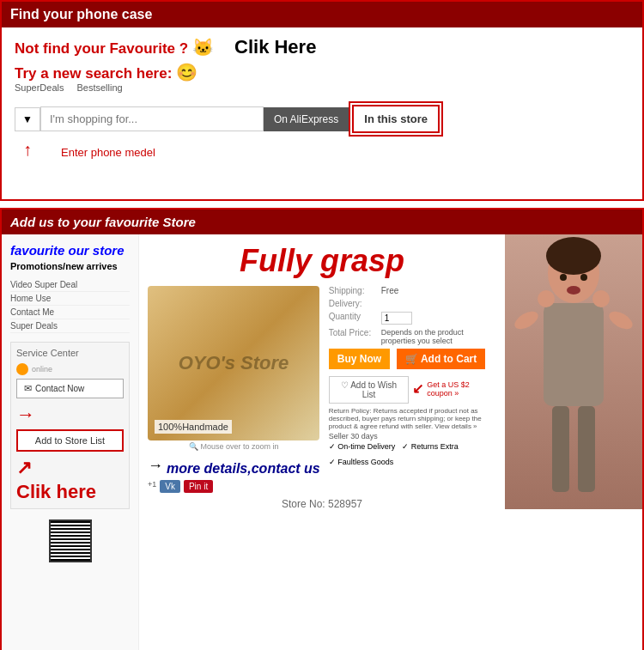  I want to click on arrow-enter-phone: ↑, so click(27, 149).